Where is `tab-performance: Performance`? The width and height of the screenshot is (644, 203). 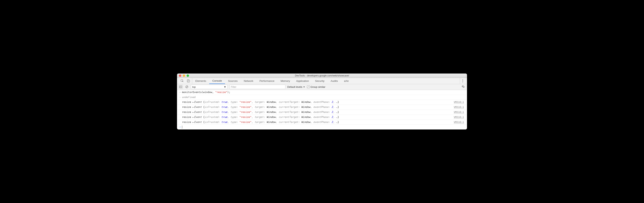
tab-performance: Performance is located at coordinates (267, 81).